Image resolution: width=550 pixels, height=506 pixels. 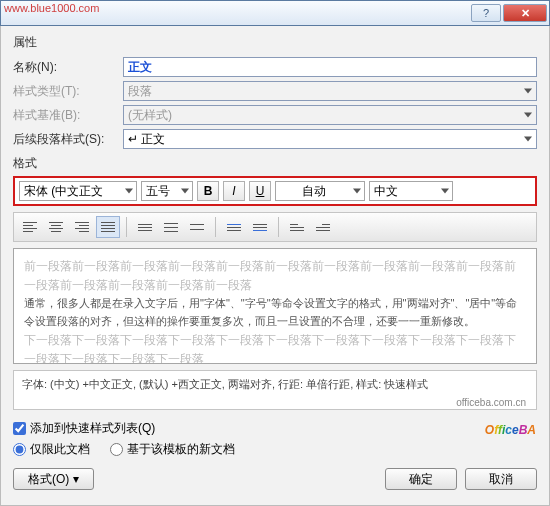 What do you see at coordinates (330, 67) in the screenshot?
I see `name-input: 正文` at bounding box center [330, 67].